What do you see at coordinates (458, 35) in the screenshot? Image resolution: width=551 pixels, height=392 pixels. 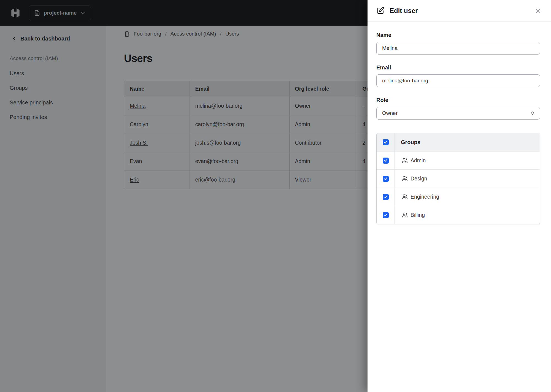 I see `name-label: Name` at bounding box center [458, 35].